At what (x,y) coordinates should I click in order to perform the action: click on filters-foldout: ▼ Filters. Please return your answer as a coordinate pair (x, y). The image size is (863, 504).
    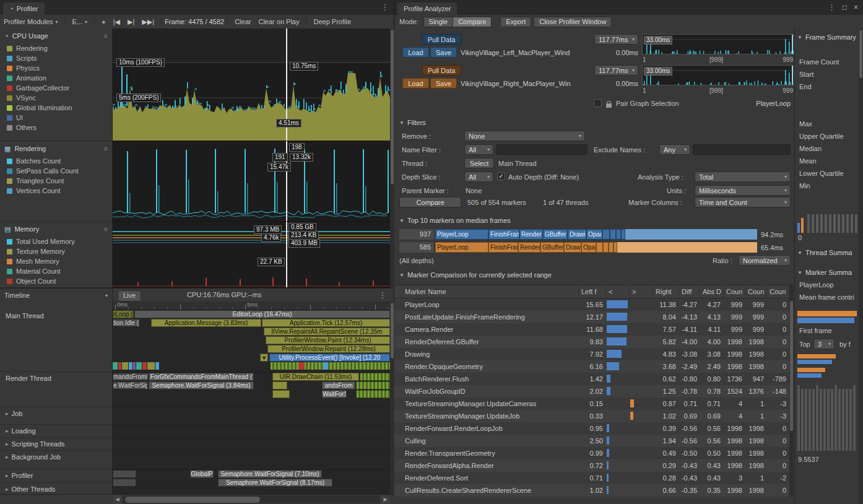
    Looking at the image, I should click on (412, 123).